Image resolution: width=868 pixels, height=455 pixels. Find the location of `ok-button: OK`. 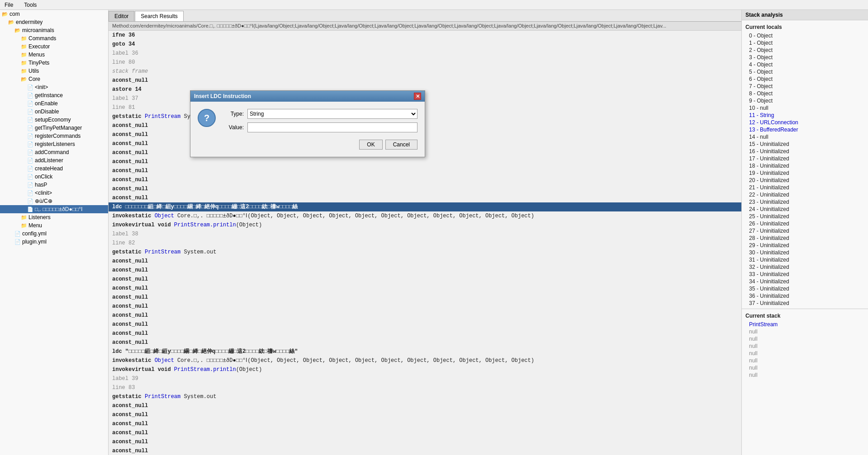

ok-button: OK is located at coordinates (371, 145).